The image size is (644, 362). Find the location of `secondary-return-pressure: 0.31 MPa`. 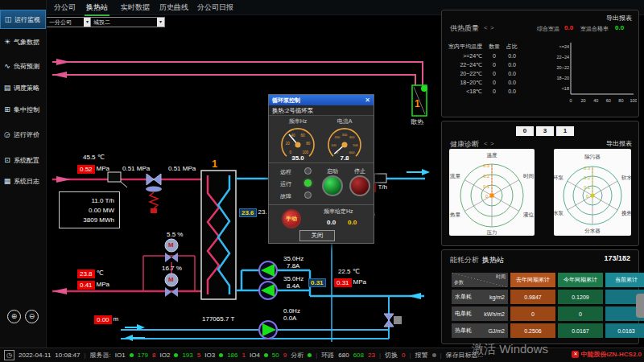

secondary-return-pressure: 0.31 MPa is located at coordinates (350, 283).